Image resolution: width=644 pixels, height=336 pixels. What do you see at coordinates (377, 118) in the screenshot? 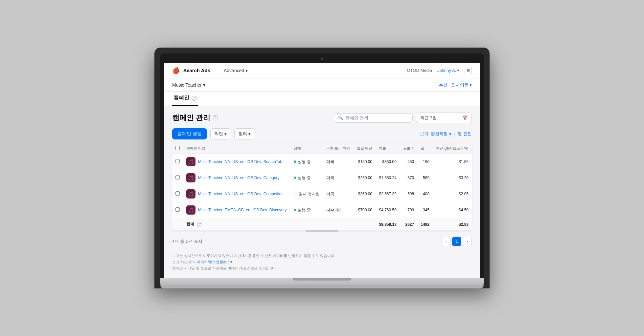
I see `search-input` at bounding box center [377, 118].